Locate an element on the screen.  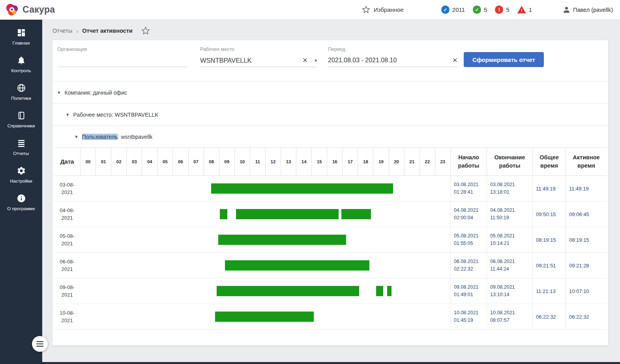
row-active-time: 08:19:15 is located at coordinates (586, 240).